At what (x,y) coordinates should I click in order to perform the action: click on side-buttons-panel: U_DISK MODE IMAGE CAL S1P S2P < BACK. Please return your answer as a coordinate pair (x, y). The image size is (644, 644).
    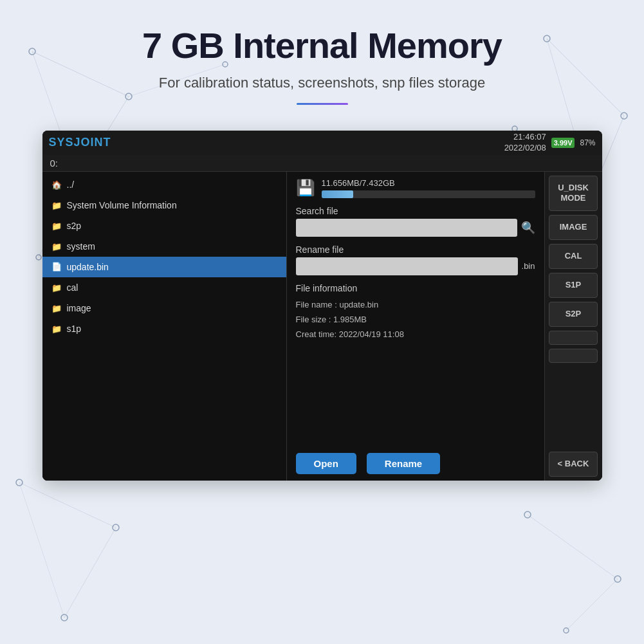
    Looking at the image, I should click on (573, 326).